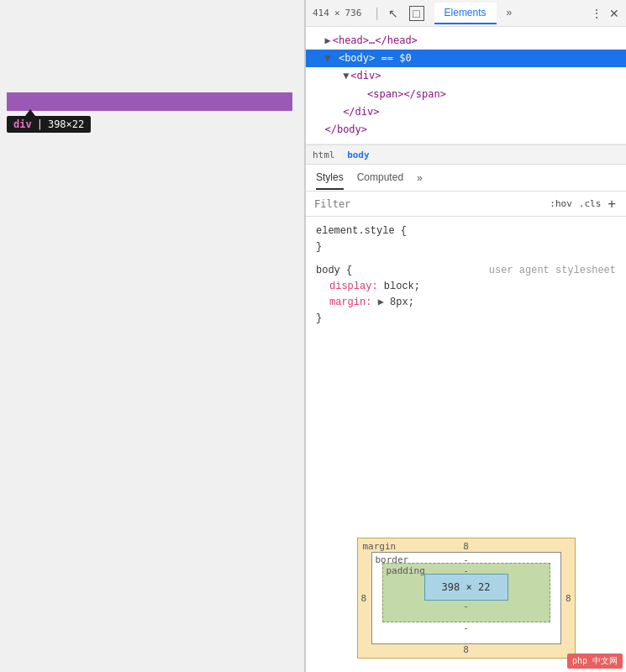 The height and width of the screenshot is (672, 626). What do you see at coordinates (337, 13) in the screenshot?
I see `devtools-coords-display: 414 × 736` at bounding box center [337, 13].